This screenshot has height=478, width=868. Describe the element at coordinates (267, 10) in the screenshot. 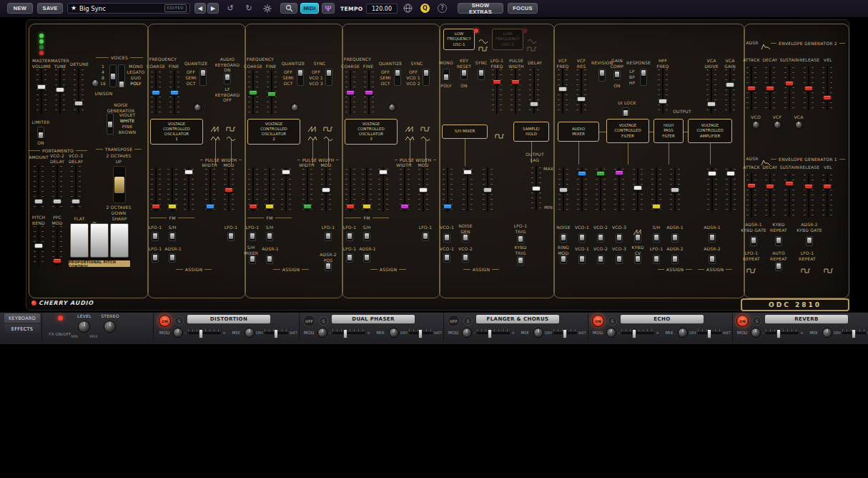

I see `settings-gear-icon` at that location.